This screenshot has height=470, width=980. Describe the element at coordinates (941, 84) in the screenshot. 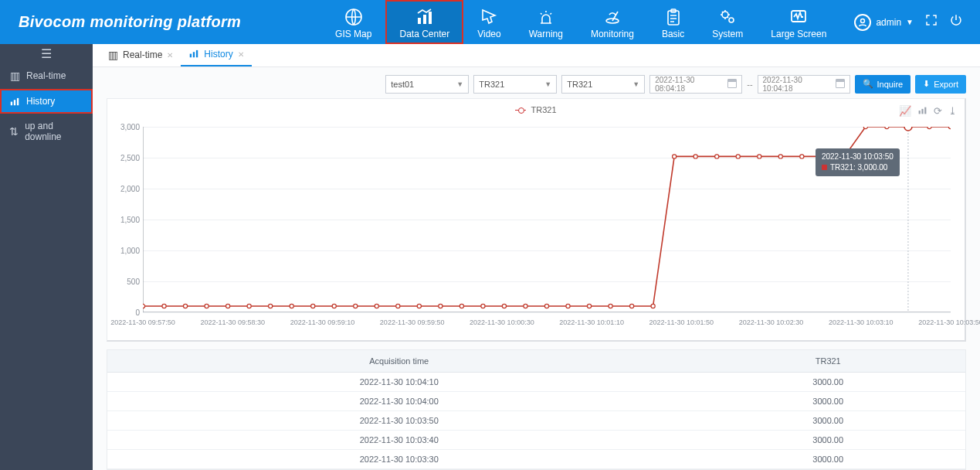

I see `export-button: ⬇Export` at that location.